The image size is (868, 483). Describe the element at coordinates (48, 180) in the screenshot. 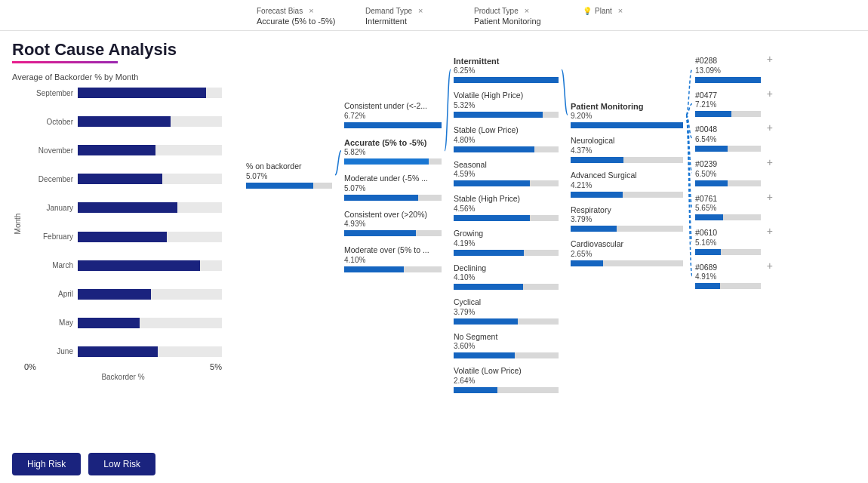

I see `bar-label: December` at that location.